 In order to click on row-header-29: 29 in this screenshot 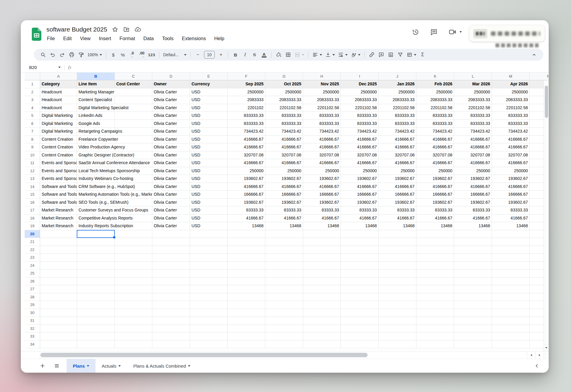, I will do `click(32, 305)`.